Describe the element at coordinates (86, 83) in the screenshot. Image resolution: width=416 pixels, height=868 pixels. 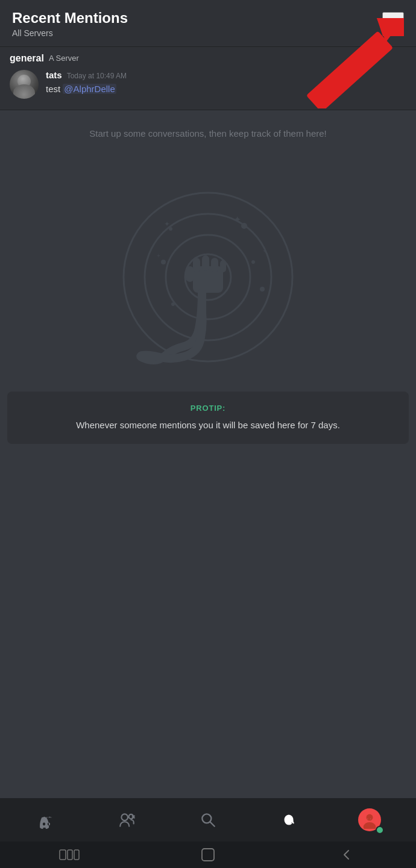
I see `message-content: tats Today at 10:49 AM test @AlphrDelle` at that location.